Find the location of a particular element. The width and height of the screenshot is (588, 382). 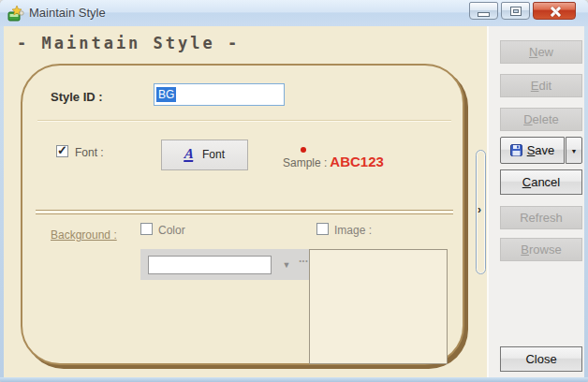

refresh-button-label: Refresh is located at coordinates (541, 217).